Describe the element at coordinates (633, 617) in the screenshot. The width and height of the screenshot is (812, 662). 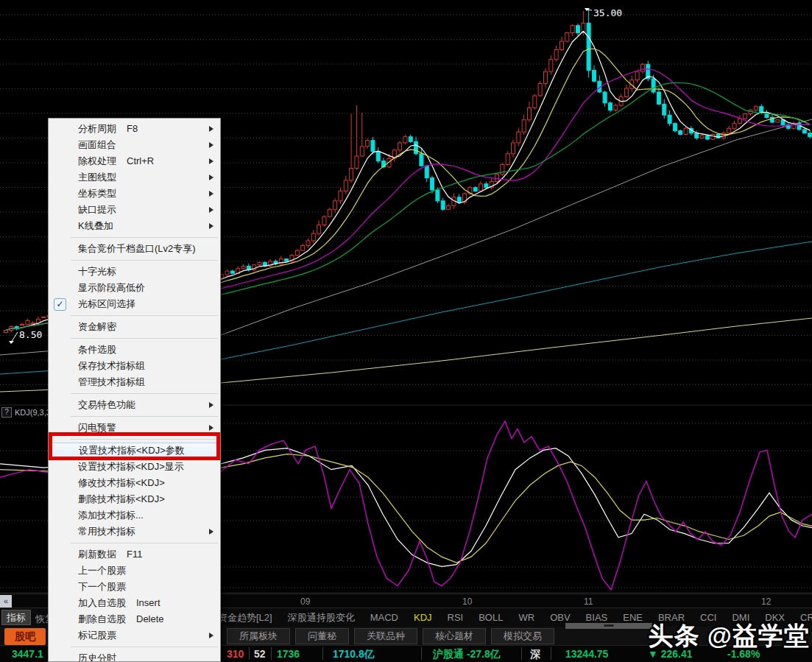
I see `indicator-tab-ENE: ENE` at that location.